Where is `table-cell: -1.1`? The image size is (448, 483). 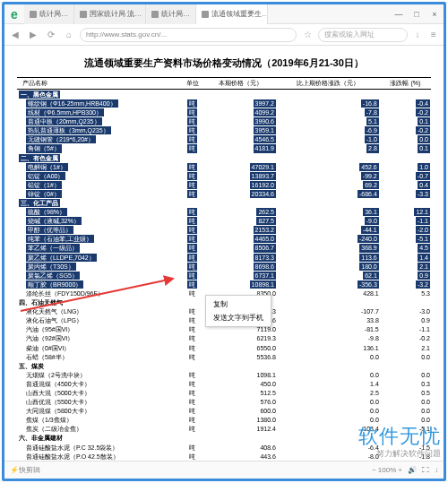
table-cell: -1.1 is located at coordinates (405, 221).